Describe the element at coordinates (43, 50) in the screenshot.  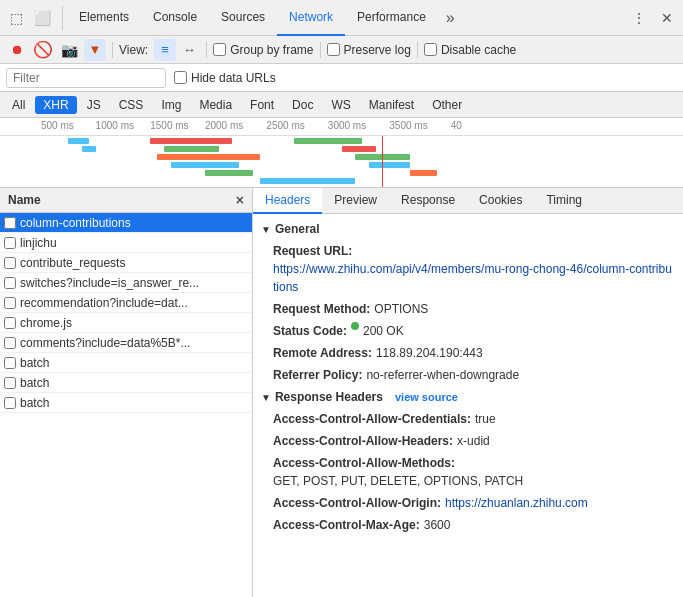
I see `clear-button: 🚫` at that location.